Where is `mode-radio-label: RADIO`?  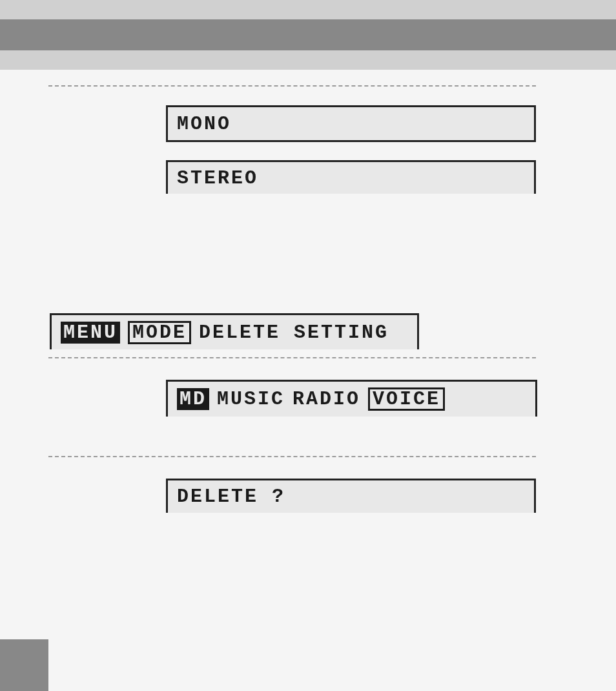
mode-radio-label: RADIO is located at coordinates (327, 399).